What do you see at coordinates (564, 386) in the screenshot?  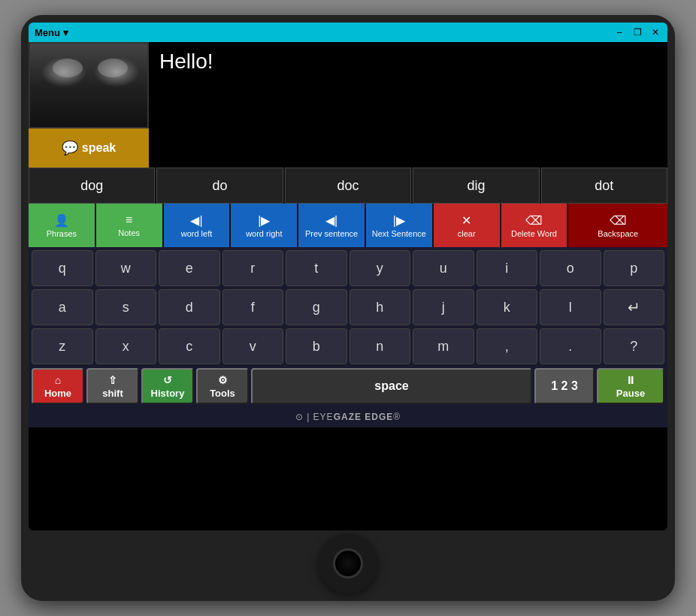 I see `numbers-label: 1 2 3` at bounding box center [564, 386].